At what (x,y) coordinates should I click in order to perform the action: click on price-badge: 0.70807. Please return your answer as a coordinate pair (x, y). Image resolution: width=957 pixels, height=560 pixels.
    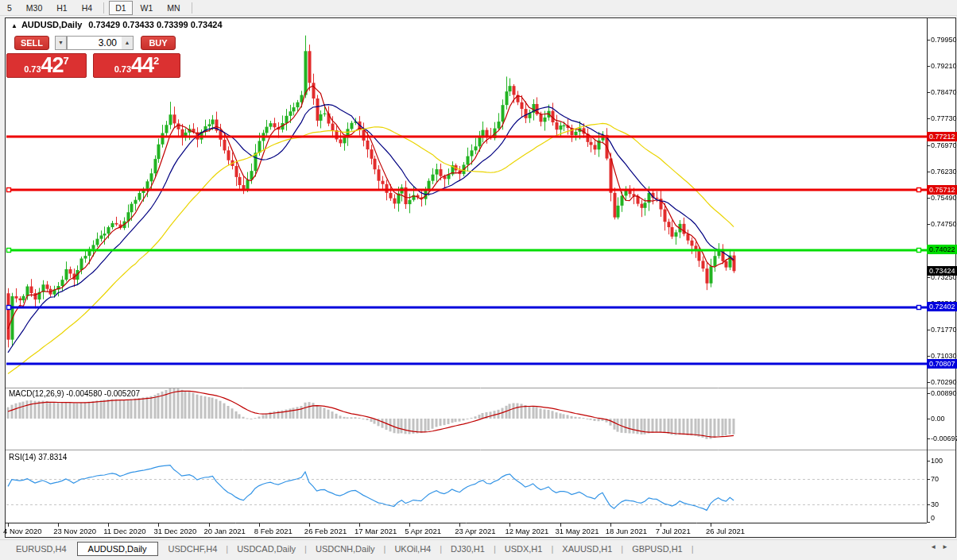
    Looking at the image, I should click on (942, 364).